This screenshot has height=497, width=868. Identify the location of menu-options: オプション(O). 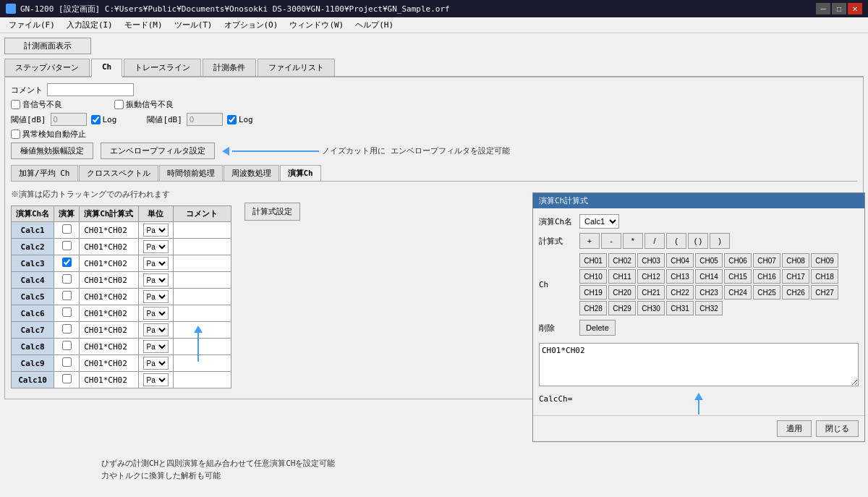
(252, 25).